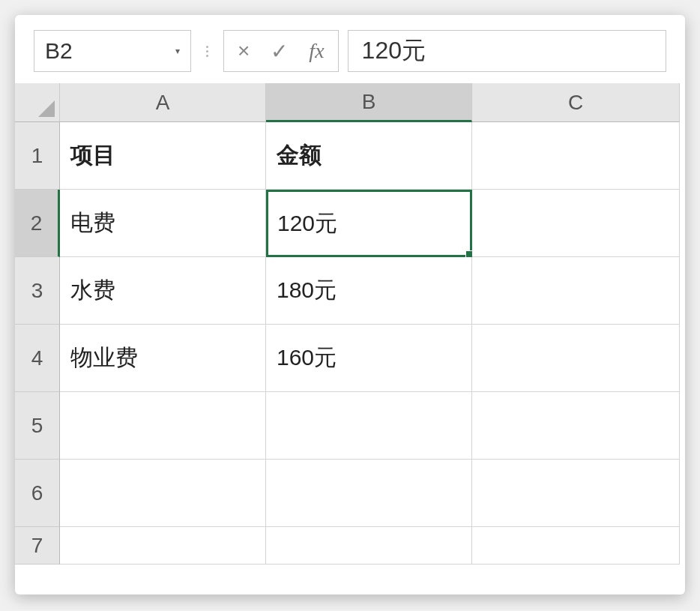 This screenshot has width=700, height=611. Describe the element at coordinates (576, 156) in the screenshot. I see `cell-C1` at that location.